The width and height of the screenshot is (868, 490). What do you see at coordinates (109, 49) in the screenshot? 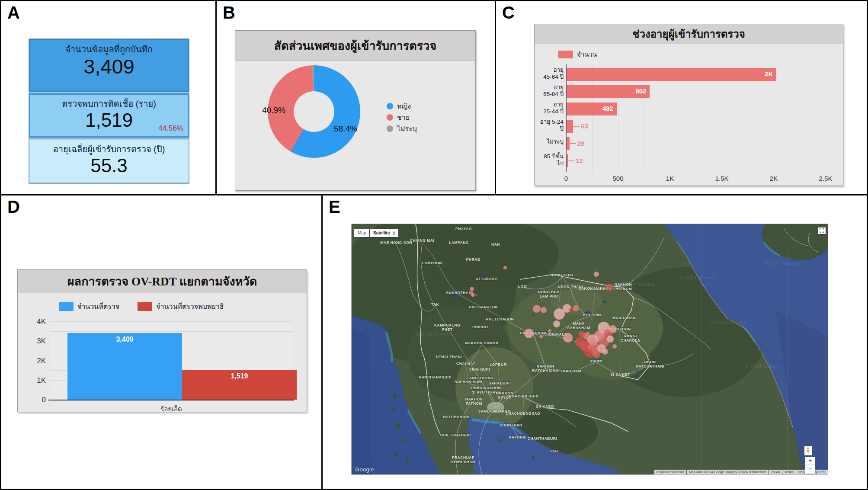
I see `kpi-label: จำนวนข้อมูลที่ถูกบันทึก` at bounding box center [109, 49].